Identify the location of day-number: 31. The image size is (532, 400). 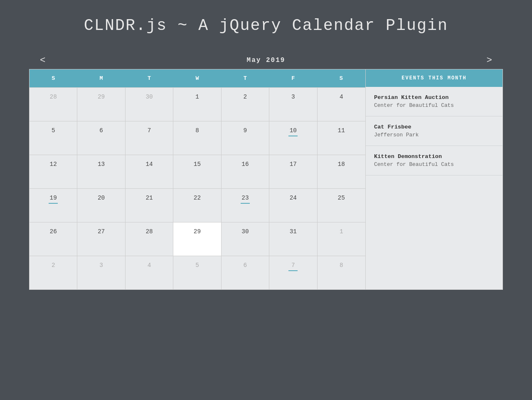
(293, 232).